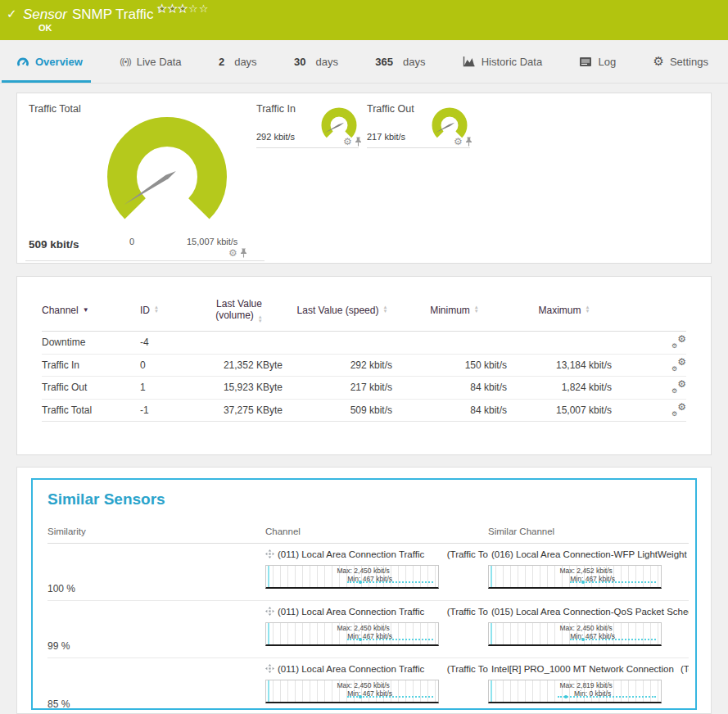 The image size is (728, 714). Describe the element at coordinates (681, 61) in the screenshot. I see `tab-settings: ⚙ Settings` at that location.